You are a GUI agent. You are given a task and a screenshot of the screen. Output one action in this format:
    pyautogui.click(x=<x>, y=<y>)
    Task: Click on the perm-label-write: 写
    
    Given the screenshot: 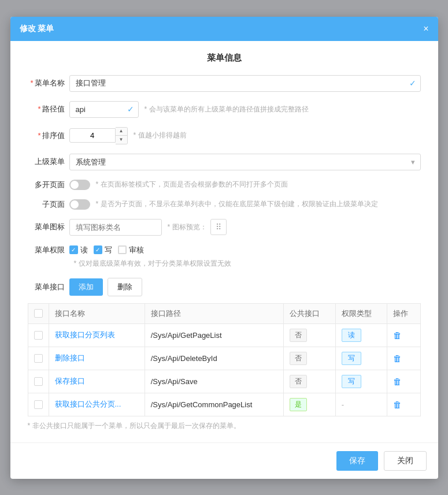 What is the action you would take?
    pyautogui.click(x=109, y=250)
    